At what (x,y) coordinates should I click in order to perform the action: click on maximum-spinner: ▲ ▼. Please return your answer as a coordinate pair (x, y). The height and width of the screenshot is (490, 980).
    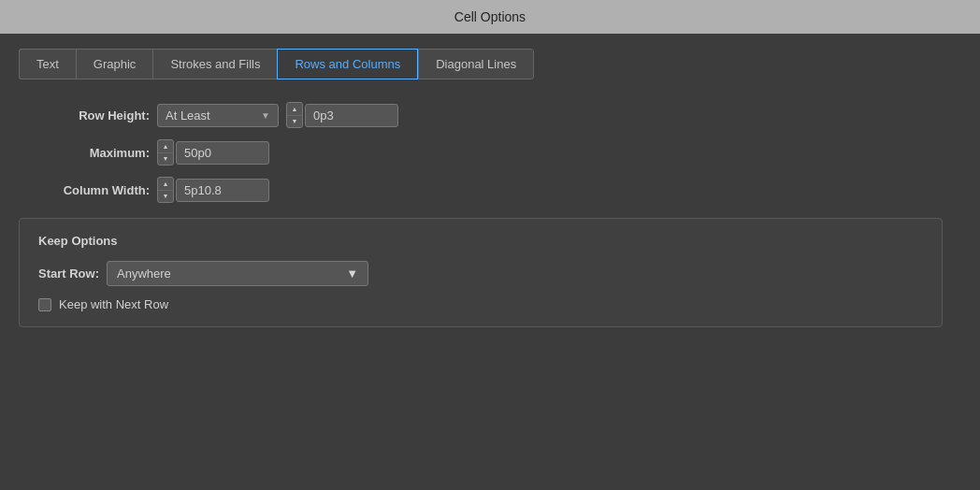
    Looking at the image, I should click on (213, 152).